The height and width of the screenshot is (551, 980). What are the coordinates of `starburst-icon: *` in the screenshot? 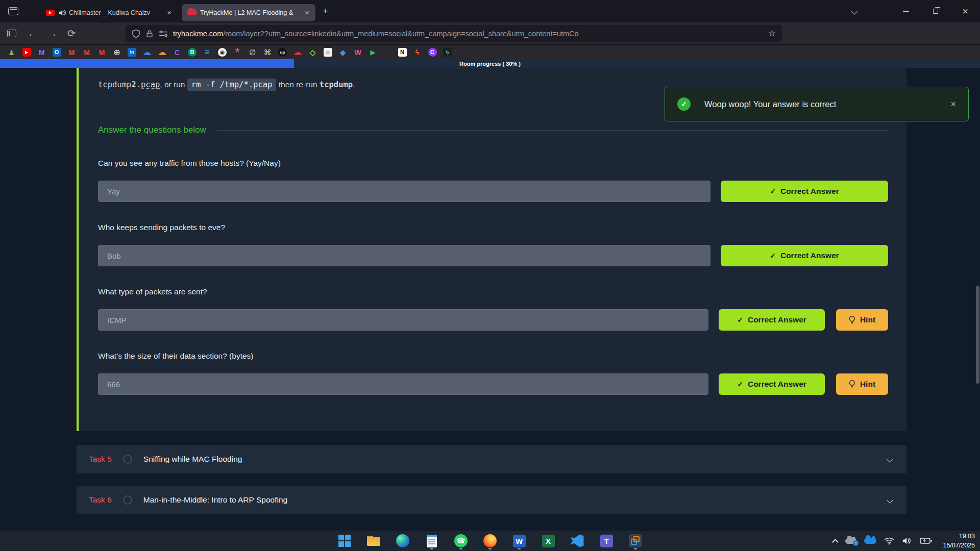 It's located at (238, 52).